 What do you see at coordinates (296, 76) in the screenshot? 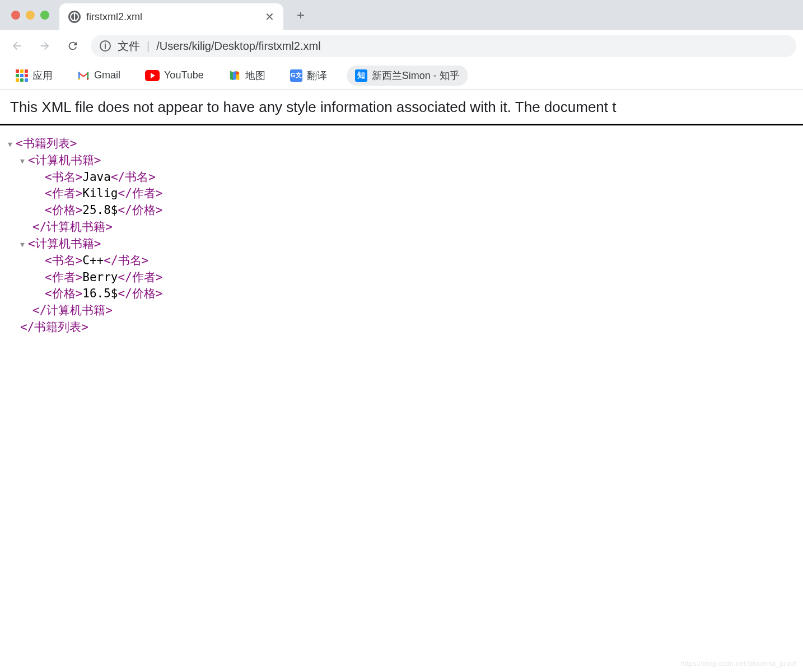
I see `translate-icon: G文` at bounding box center [296, 76].